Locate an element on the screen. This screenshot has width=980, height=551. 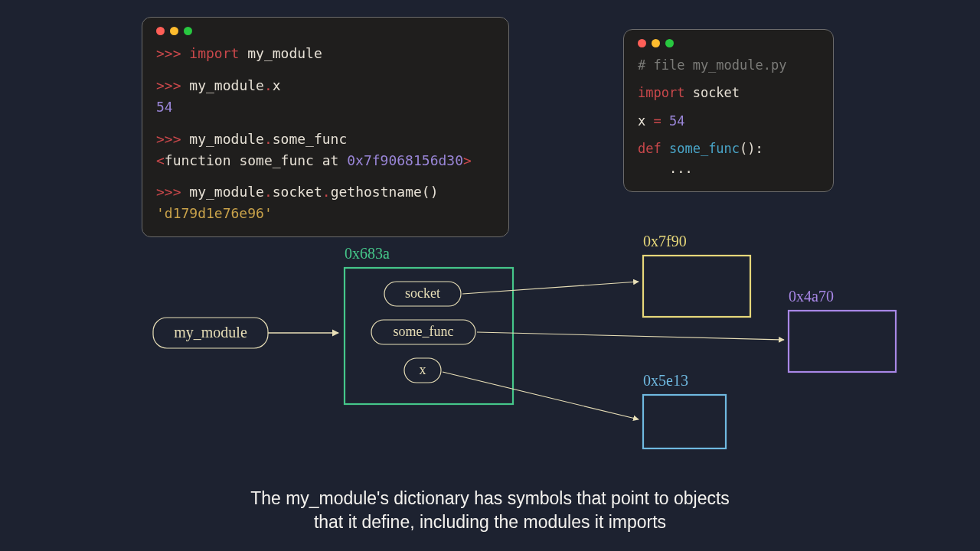
repl-line: >>> import my_module is located at coordinates (325, 54).